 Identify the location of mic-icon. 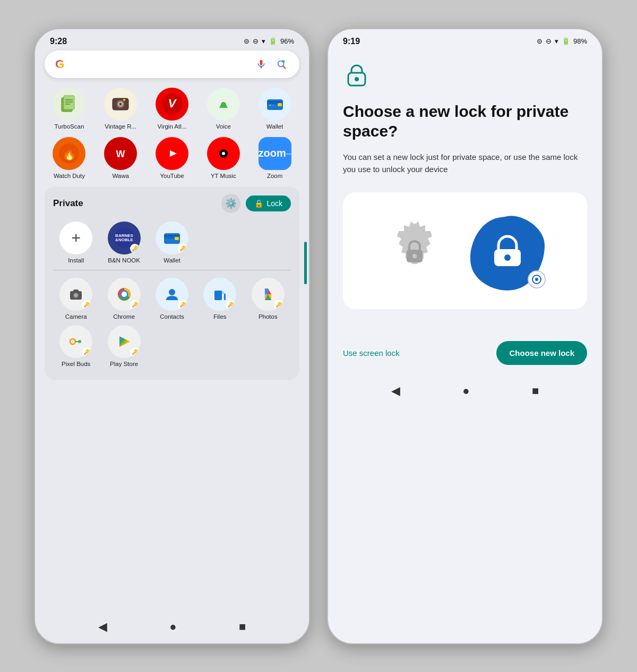
(261, 64).